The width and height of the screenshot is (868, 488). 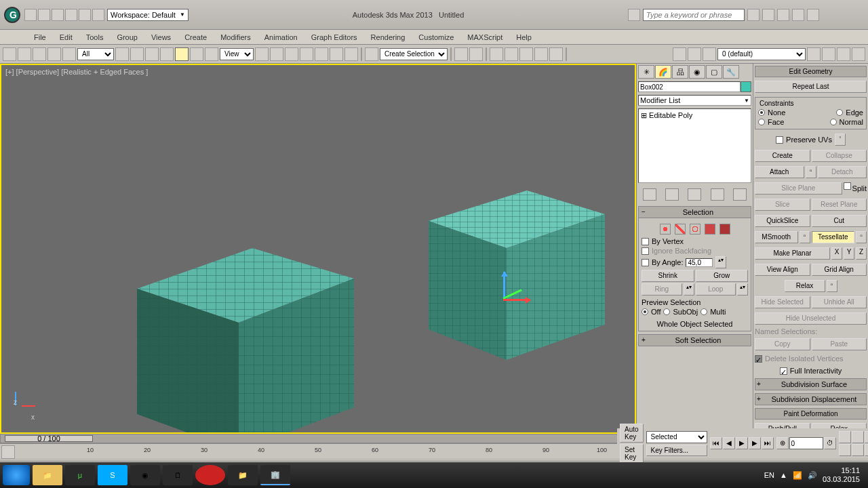 What do you see at coordinates (725, 229) in the screenshot?
I see `element-subobj-icon` at bounding box center [725, 229].